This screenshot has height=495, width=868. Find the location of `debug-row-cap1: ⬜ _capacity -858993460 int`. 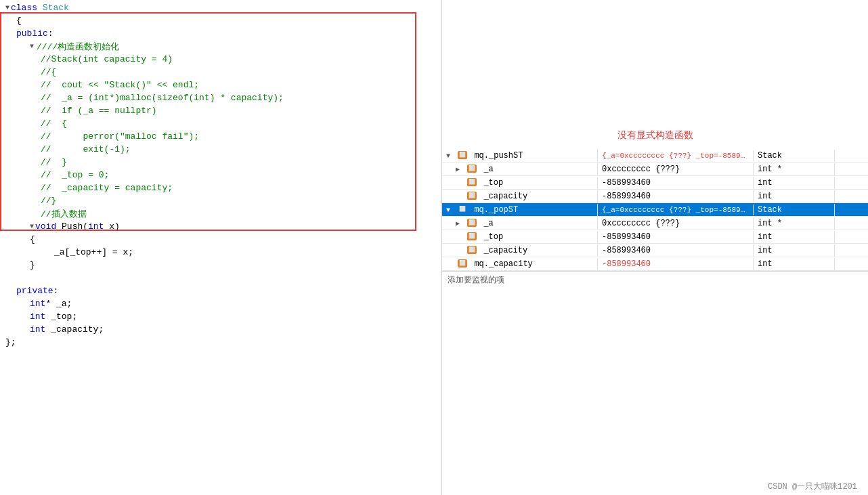

debug-row-cap1: ⬜ _capacity -858993460 int is located at coordinates (655, 196).